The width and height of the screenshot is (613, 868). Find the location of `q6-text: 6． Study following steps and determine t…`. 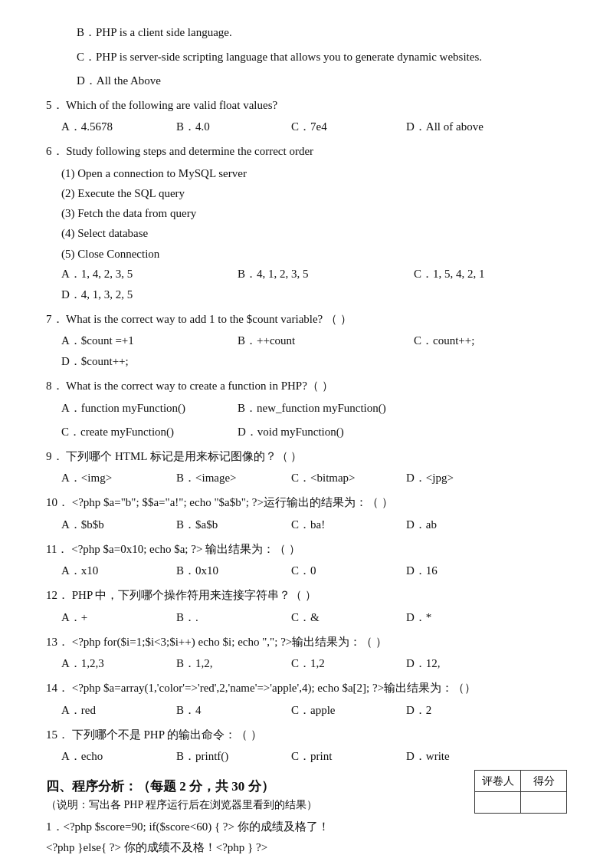

q6-text: 6． Study following steps and determine t… is located at coordinates (306, 152).